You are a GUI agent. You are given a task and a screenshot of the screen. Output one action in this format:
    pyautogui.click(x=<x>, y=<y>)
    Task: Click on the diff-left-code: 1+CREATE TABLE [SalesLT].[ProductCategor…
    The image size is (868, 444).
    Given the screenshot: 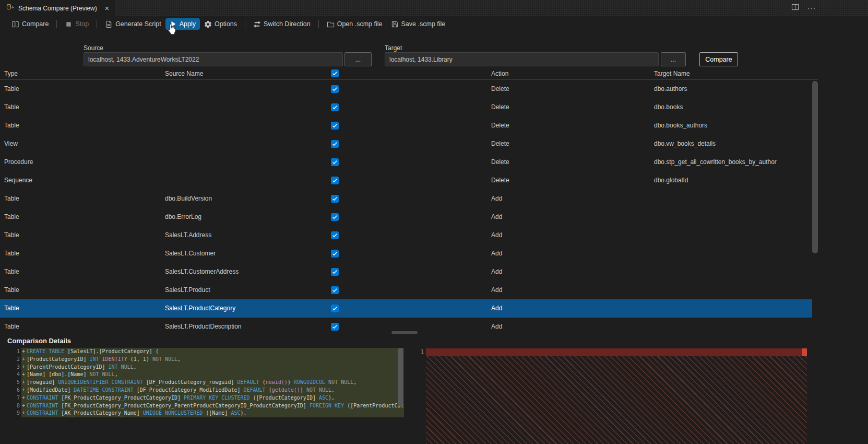 What is the action you would take?
    pyautogui.click(x=206, y=382)
    